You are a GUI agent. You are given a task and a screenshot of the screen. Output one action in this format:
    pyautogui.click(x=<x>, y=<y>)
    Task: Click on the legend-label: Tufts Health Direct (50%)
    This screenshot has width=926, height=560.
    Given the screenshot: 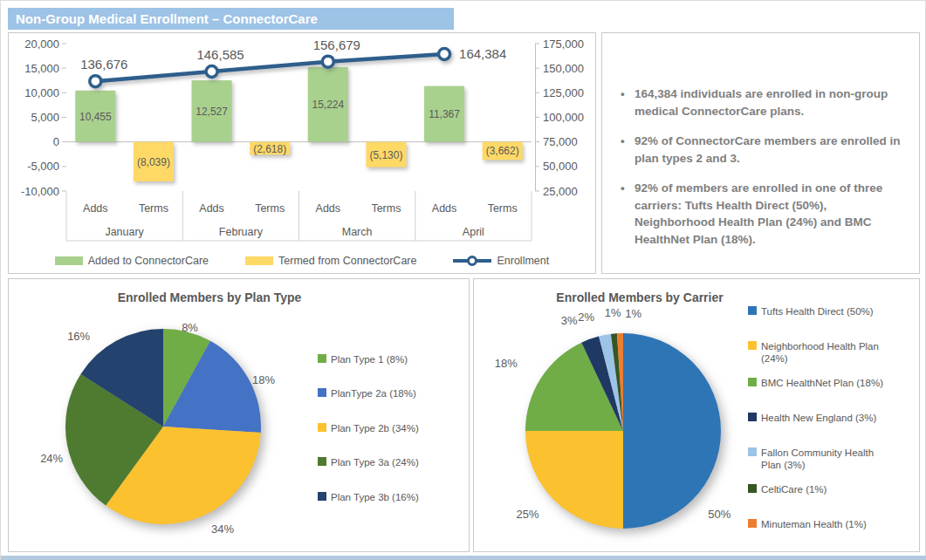 What is the action you would take?
    pyautogui.click(x=817, y=311)
    